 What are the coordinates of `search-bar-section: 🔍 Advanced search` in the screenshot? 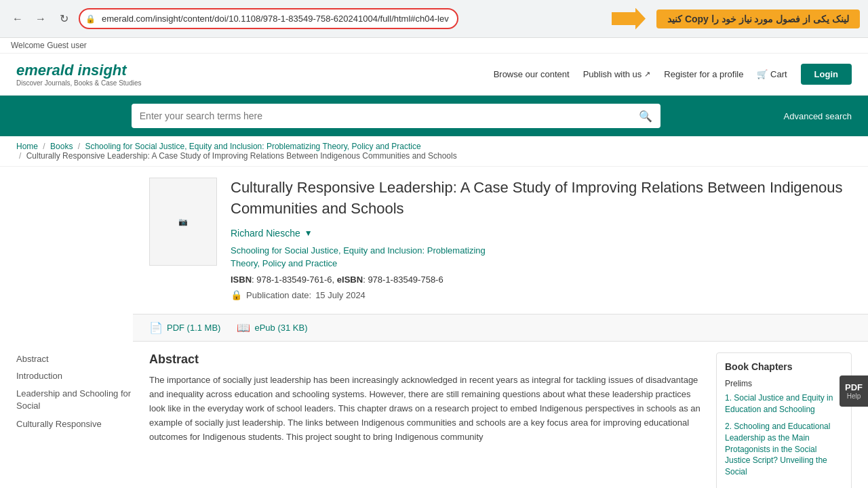 It's located at (434, 116).